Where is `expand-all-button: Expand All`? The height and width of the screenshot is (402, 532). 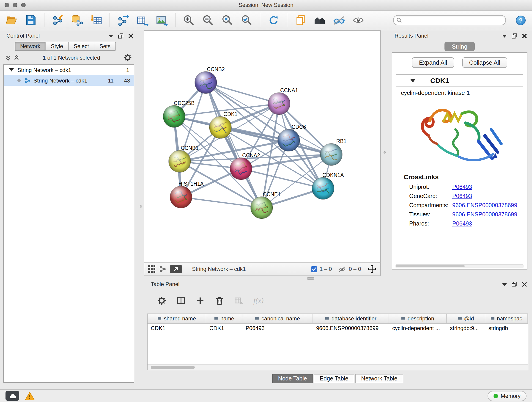
expand-all-button: Expand All is located at coordinates (433, 63).